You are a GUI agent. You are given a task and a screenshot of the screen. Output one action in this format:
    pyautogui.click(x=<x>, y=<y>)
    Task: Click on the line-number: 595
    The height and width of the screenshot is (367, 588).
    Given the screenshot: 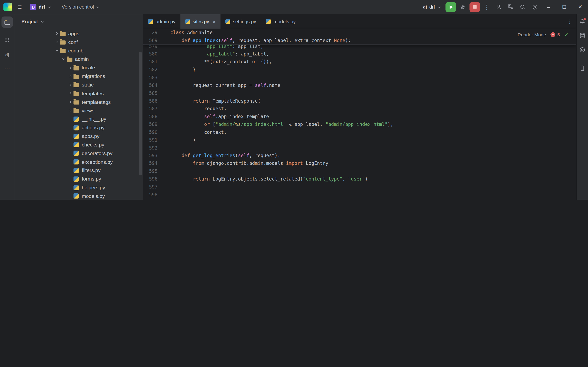 What is the action you would take?
    pyautogui.click(x=151, y=171)
    